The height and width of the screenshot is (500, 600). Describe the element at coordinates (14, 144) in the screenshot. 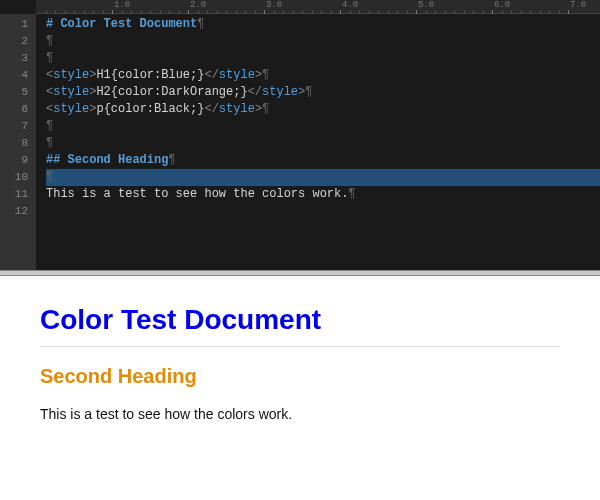

I see `line-number: 8` at that location.